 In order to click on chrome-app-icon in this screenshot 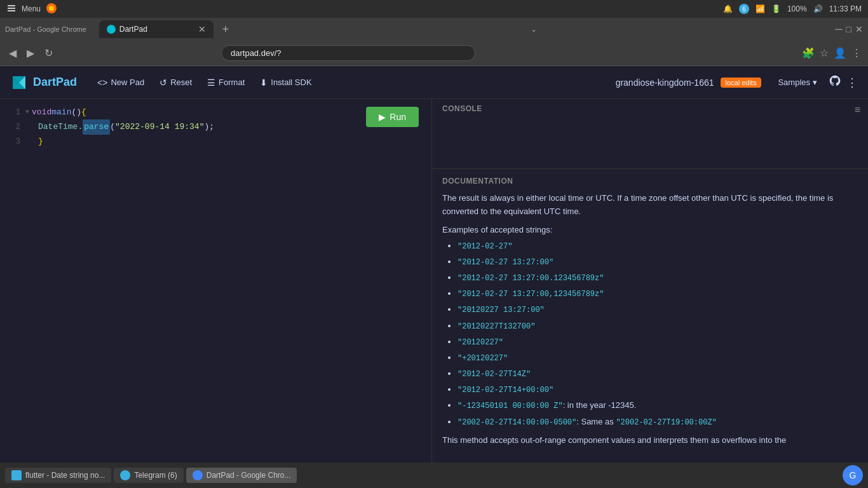, I will do `click(198, 475)`.